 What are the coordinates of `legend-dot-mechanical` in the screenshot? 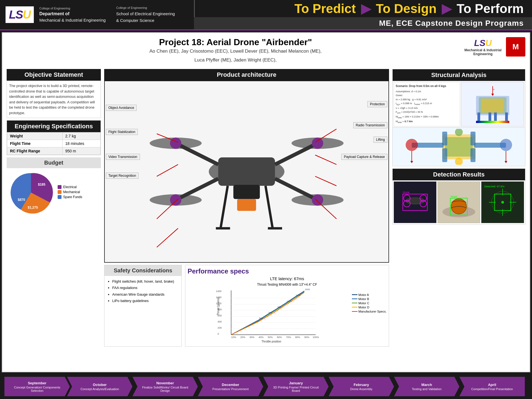 It's located at (60, 192).